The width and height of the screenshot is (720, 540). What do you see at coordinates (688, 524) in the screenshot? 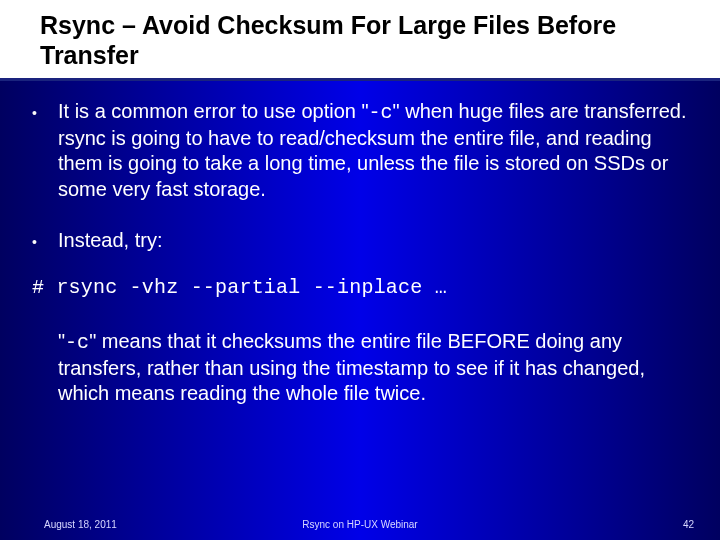
I see `footer-page: 42` at bounding box center [688, 524].